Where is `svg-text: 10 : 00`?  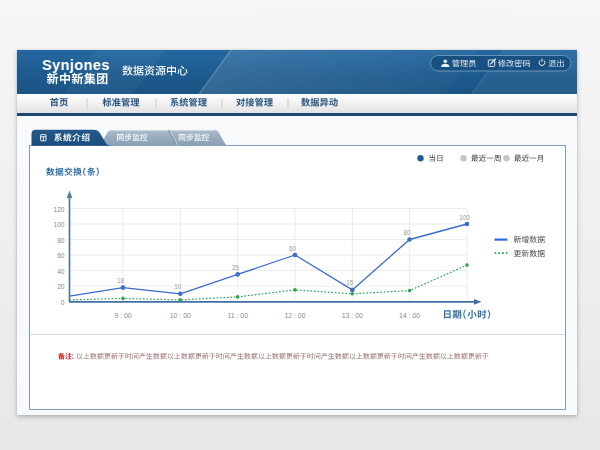 svg-text: 10 : 00 is located at coordinates (180, 316).